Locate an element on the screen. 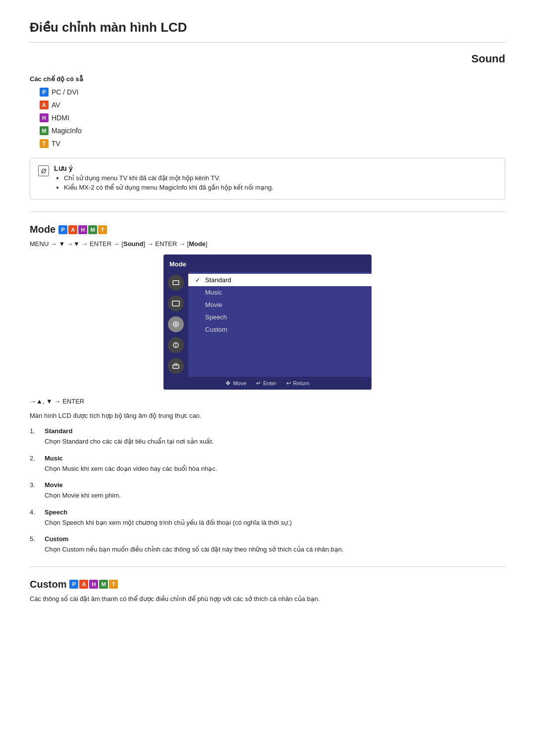 This screenshot has width=535, height=756. num-content-custom: Custom Chọn Custom nếu bạn muốn điều chỉ… is located at coordinates (194, 545).